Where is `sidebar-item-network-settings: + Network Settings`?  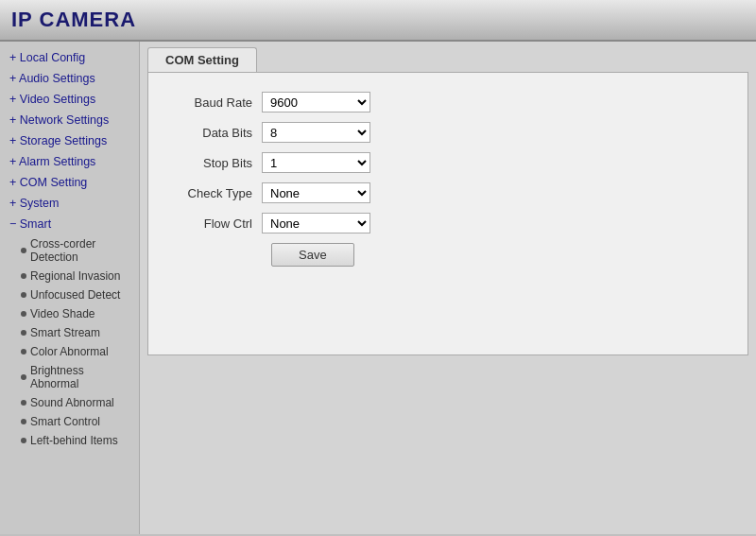
sidebar-item-network-settings: + Network Settings is located at coordinates (70, 120).